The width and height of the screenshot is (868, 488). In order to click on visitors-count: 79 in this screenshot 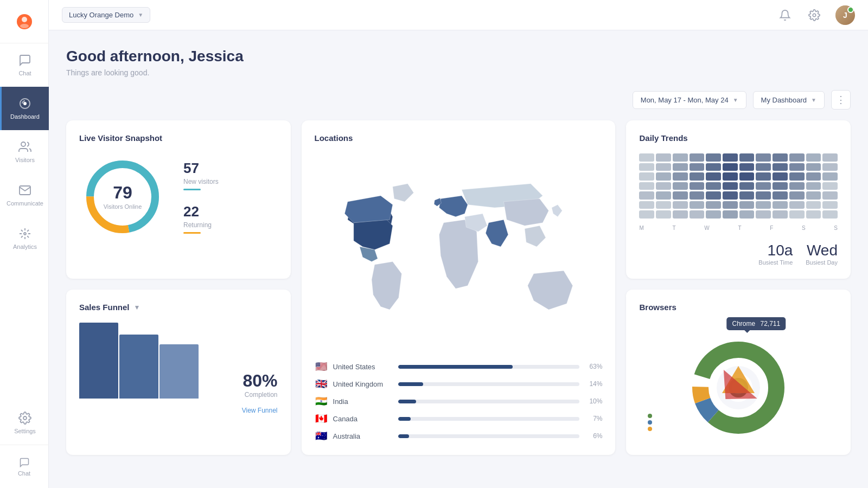, I will do `click(123, 192)`.